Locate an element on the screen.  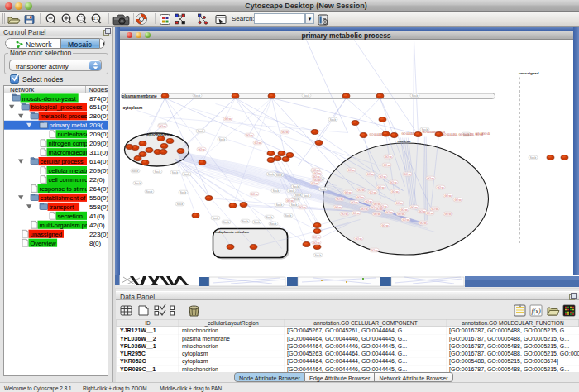
svg-text: 264(0) is located at coordinates (98, 189).